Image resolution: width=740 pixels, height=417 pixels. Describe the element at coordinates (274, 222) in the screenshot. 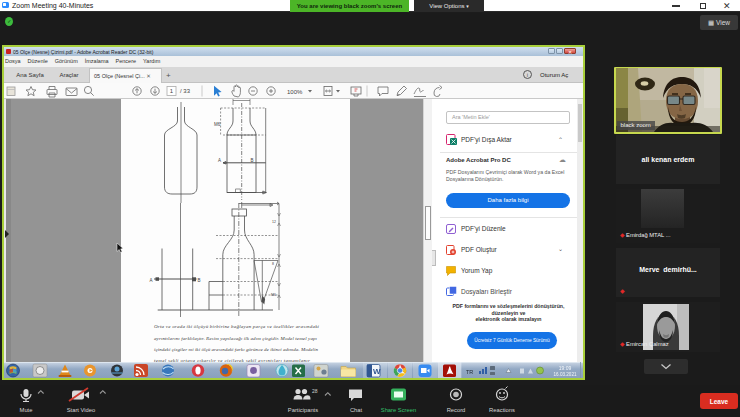

I see `svg-text: 12` at that location.